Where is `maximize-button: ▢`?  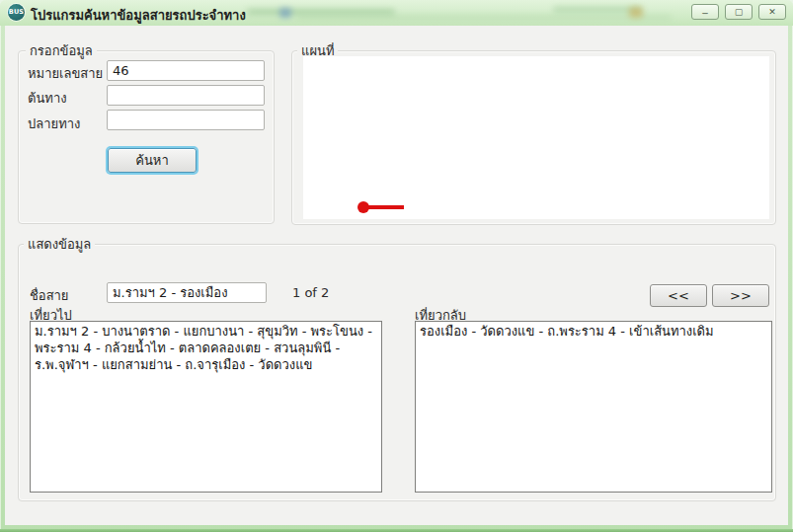 maximize-button: ▢ is located at coordinates (739, 12).